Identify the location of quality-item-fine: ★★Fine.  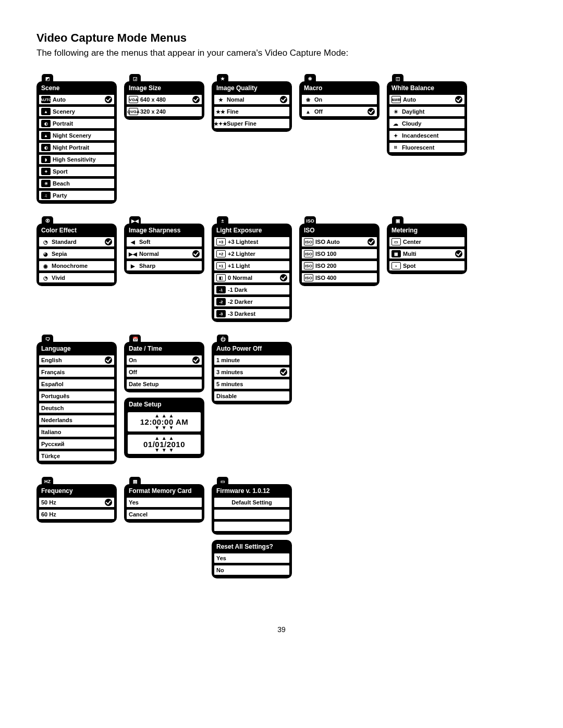
(252, 112).